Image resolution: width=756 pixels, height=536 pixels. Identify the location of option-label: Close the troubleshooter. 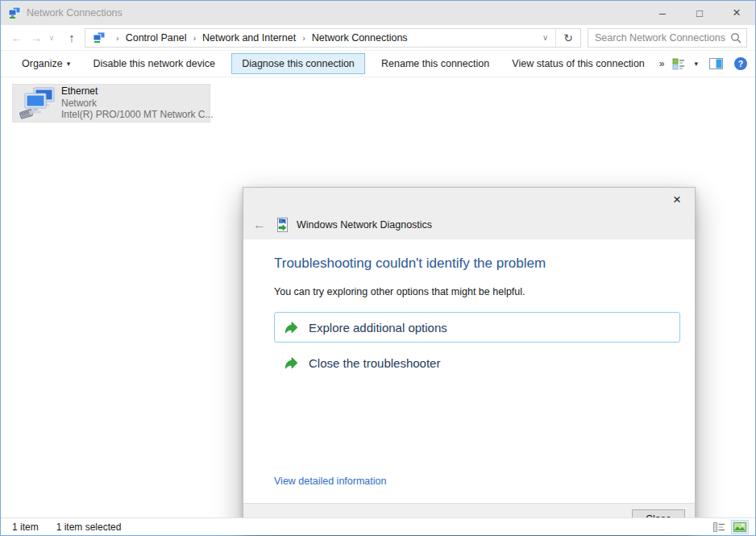
(374, 363).